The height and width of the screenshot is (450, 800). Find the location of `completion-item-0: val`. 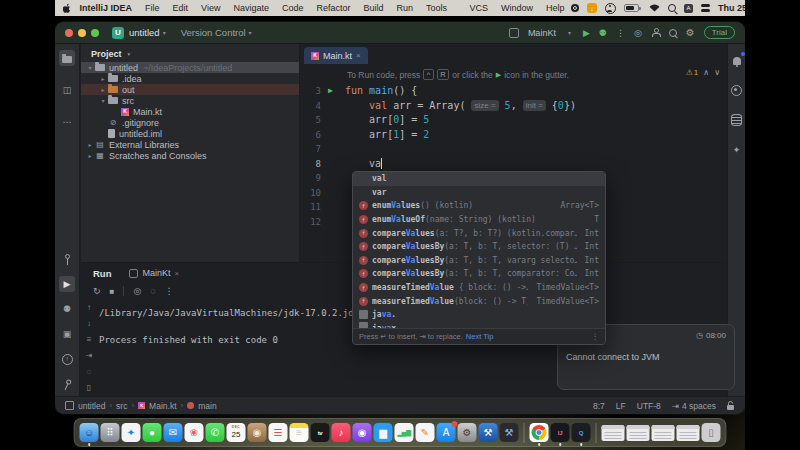

completion-item-0: val is located at coordinates (479, 179).